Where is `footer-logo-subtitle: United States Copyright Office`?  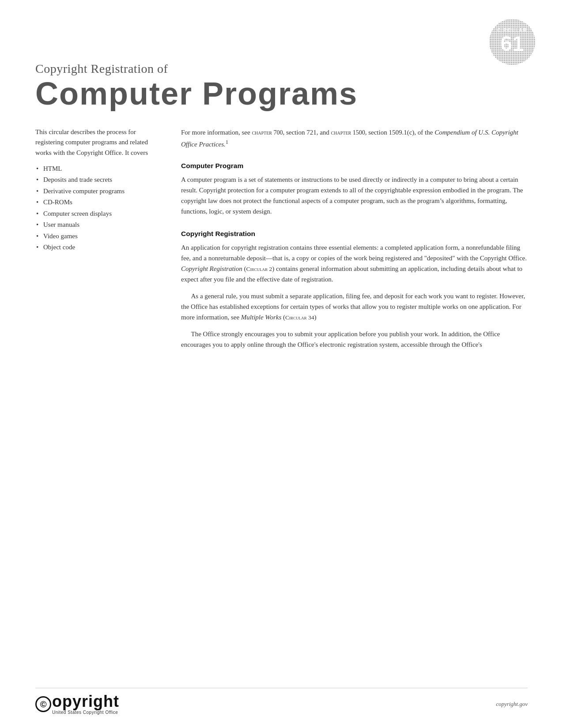
footer-logo-subtitle: United States Copyright Office is located at coordinates (86, 712).